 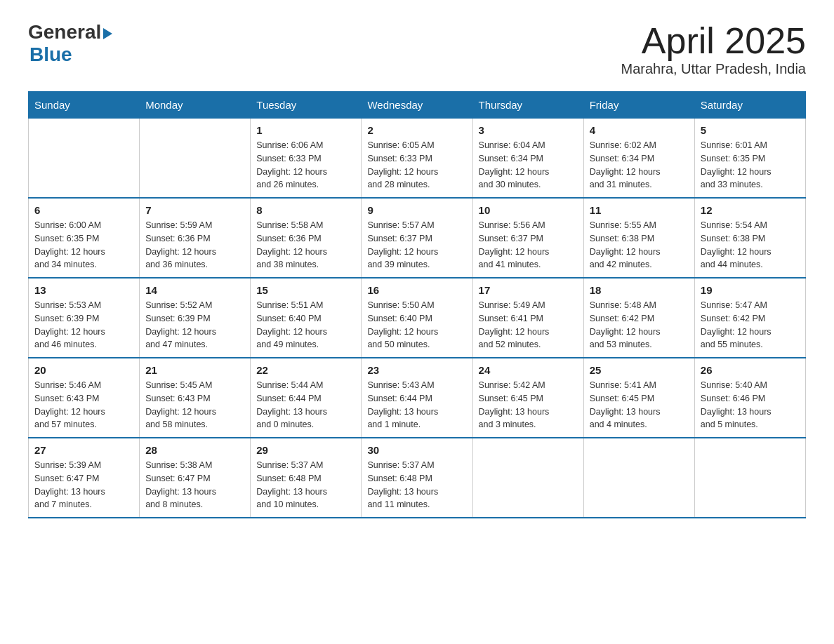 What do you see at coordinates (306, 246) in the screenshot?
I see `day-info: Sunrise: 5:58 AMSunset: 6:36 PMDaylight:…` at bounding box center [306, 246].